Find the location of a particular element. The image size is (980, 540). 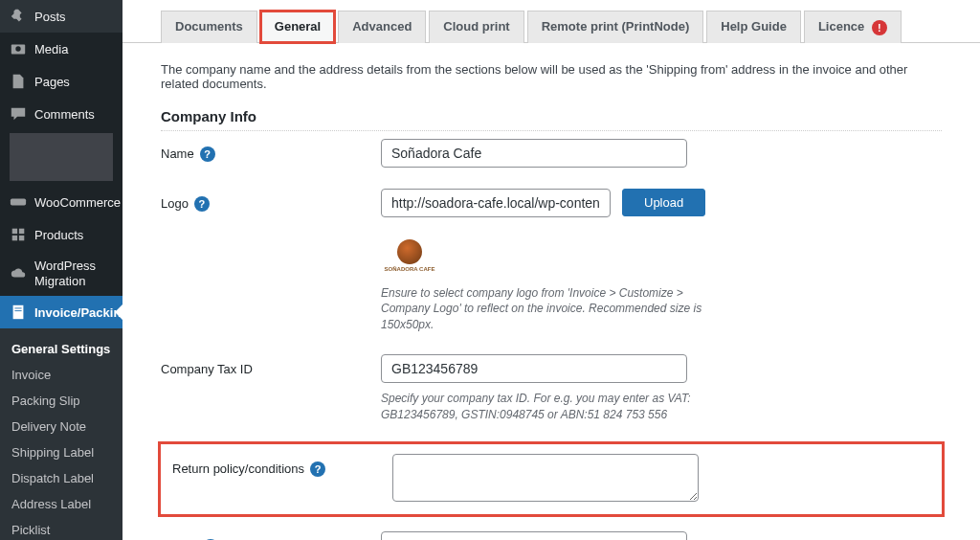

tax-label: Company Tax ID is located at coordinates (271, 366).